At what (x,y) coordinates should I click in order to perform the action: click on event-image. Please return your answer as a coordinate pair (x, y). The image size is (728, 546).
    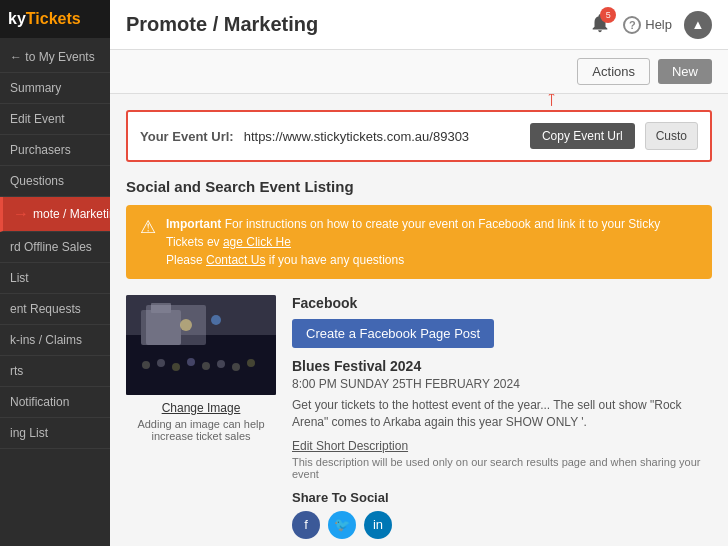
    Looking at the image, I should click on (201, 345).